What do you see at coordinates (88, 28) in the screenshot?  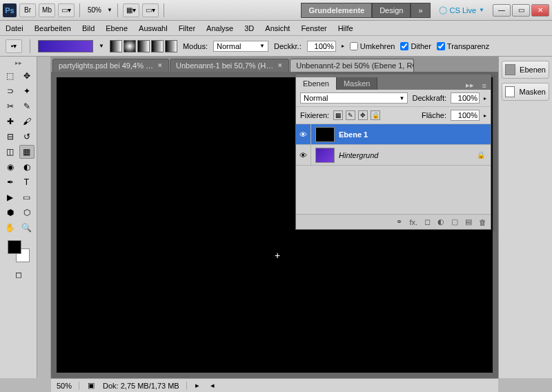 I see `menu-bild: Bild` at bounding box center [88, 28].